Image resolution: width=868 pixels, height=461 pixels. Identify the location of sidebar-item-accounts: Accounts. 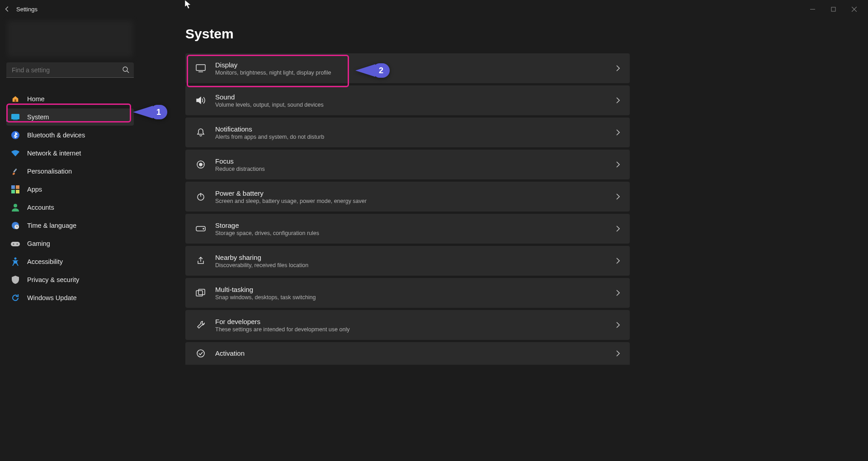
(70, 207).